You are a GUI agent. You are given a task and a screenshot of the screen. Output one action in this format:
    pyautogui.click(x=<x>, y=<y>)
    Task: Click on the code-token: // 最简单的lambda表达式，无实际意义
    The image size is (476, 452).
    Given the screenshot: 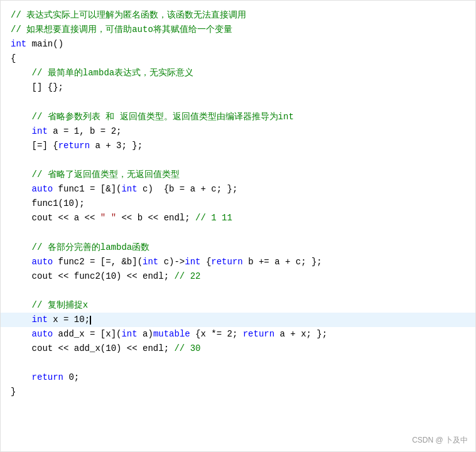 What is the action you would take?
    pyautogui.click(x=102, y=73)
    